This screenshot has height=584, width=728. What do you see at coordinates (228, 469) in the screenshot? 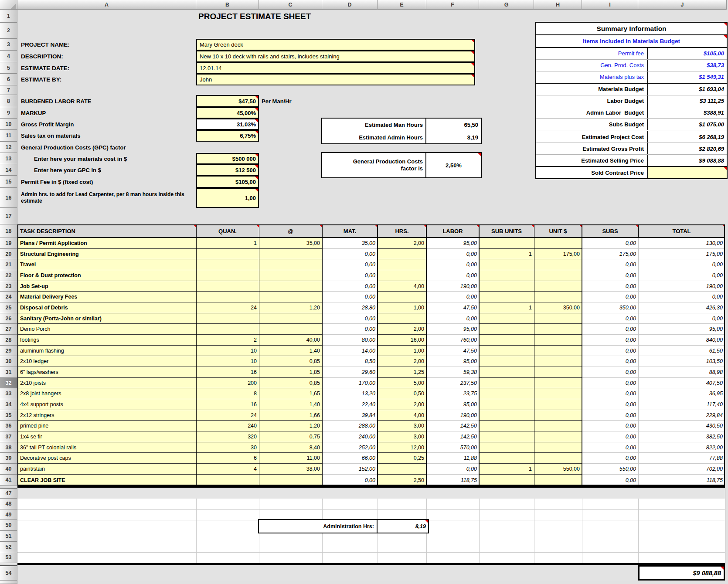
I see `cell-B40: 4` at bounding box center [228, 469].